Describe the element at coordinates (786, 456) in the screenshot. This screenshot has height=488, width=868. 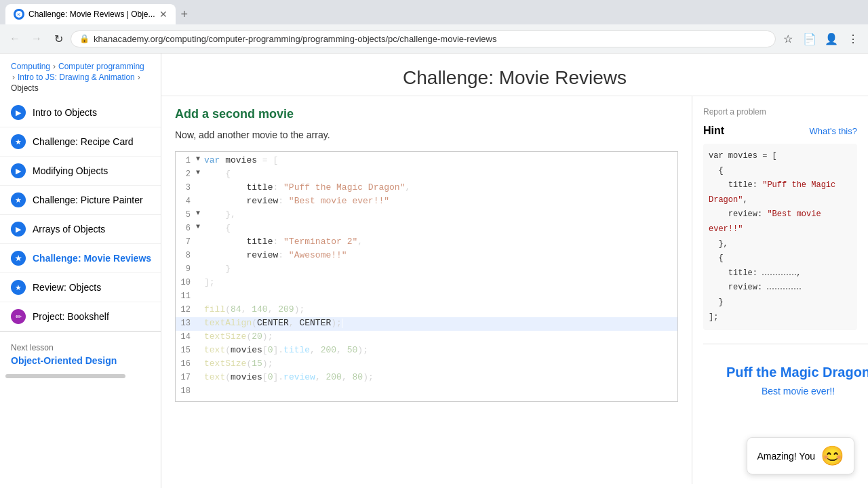
I see `toast-message: Amazing! You` at that location.